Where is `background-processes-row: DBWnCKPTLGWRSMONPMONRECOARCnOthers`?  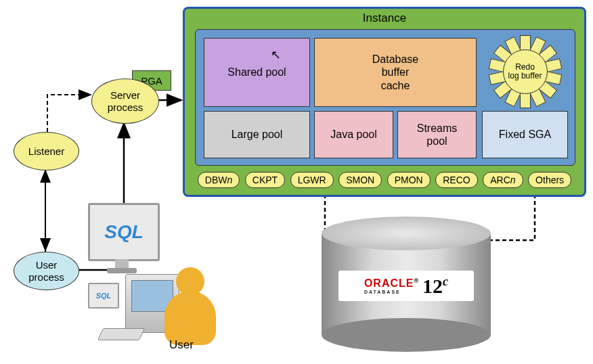 background-processes-row: DBWnCKPTLGWRSMONPMONRECOARCnOthers is located at coordinates (385, 180).